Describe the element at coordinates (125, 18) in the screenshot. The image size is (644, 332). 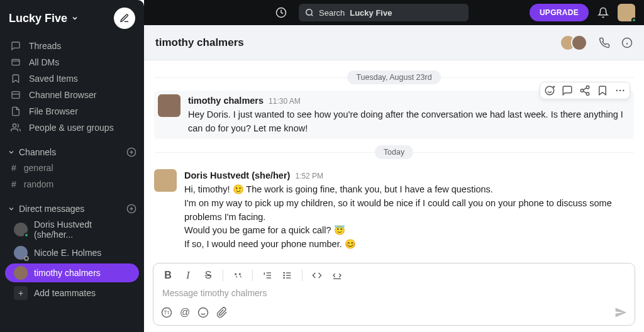
I see `compose-button` at that location.